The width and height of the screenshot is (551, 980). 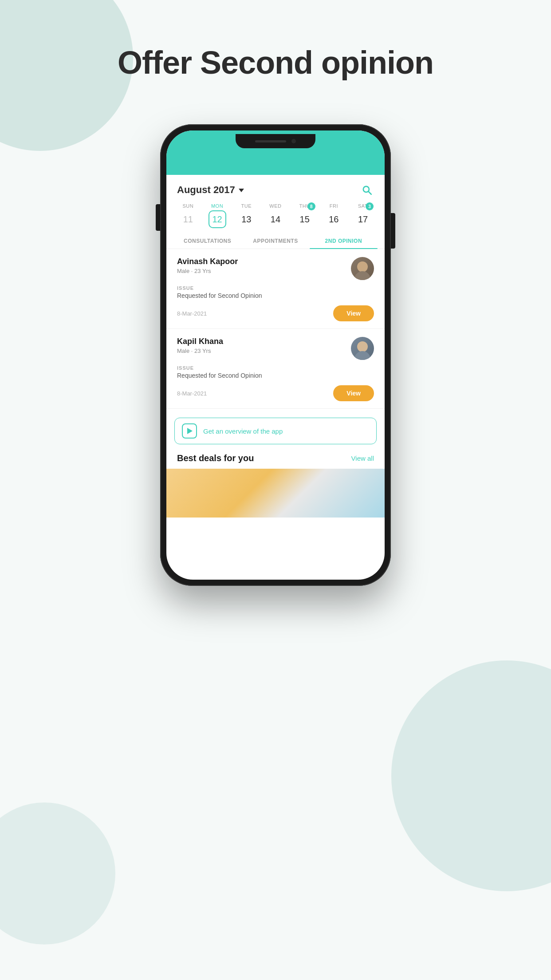 What do you see at coordinates (276, 241) in the screenshot?
I see `tabs-row: CONSULTATIONS APPOINTMENTS 2ND OPINION` at bounding box center [276, 241].